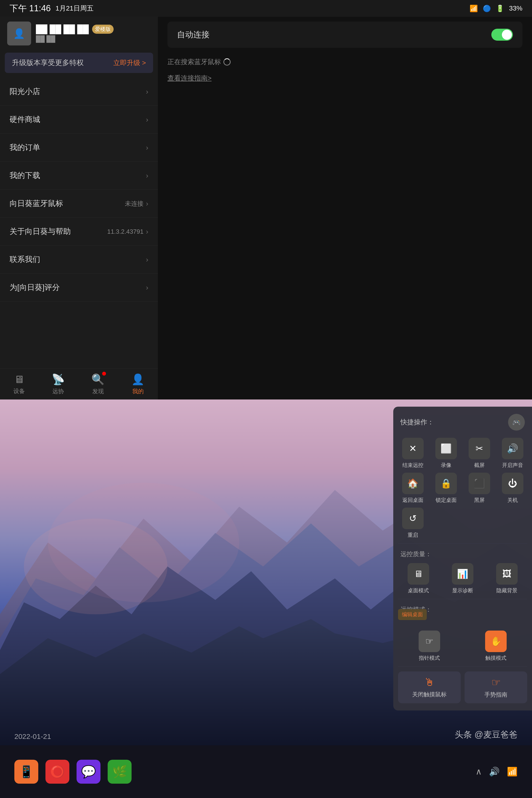 The height and width of the screenshot is (798, 532). I want to click on touch-mode: ✋ 触摸模式, so click(496, 646).